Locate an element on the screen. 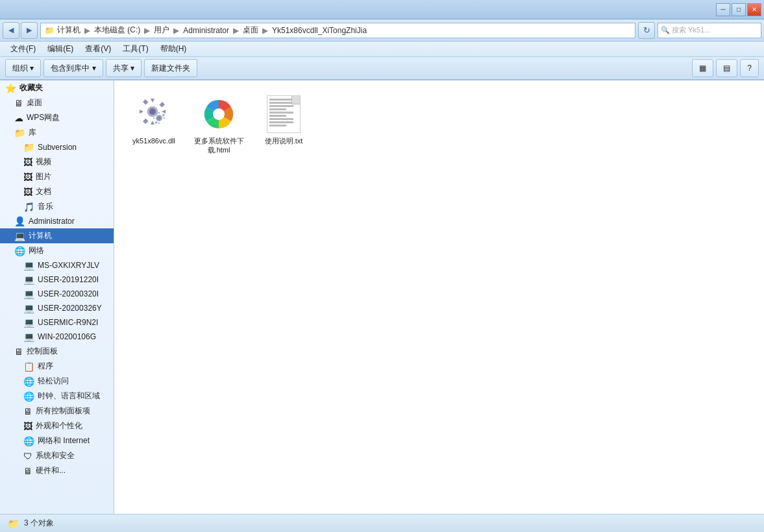 The image size is (764, 532). hardware-label: 硬件和... is located at coordinates (51, 471).